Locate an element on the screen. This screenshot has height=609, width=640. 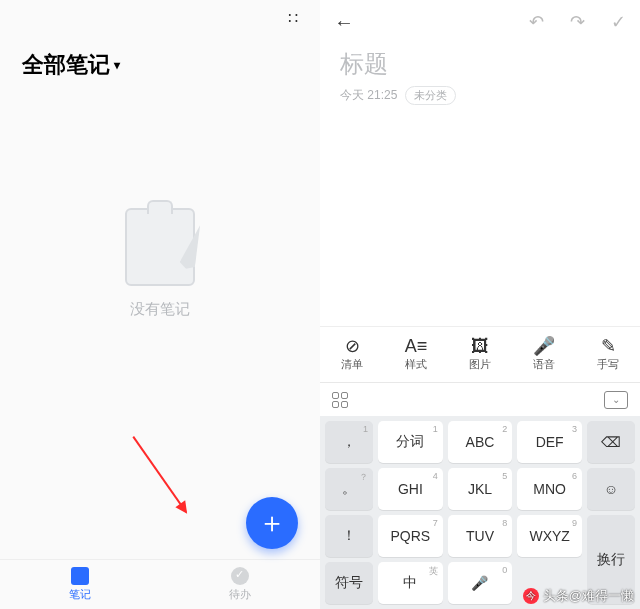
empty-text: 没有笔记 is located at coordinates (160, 310).